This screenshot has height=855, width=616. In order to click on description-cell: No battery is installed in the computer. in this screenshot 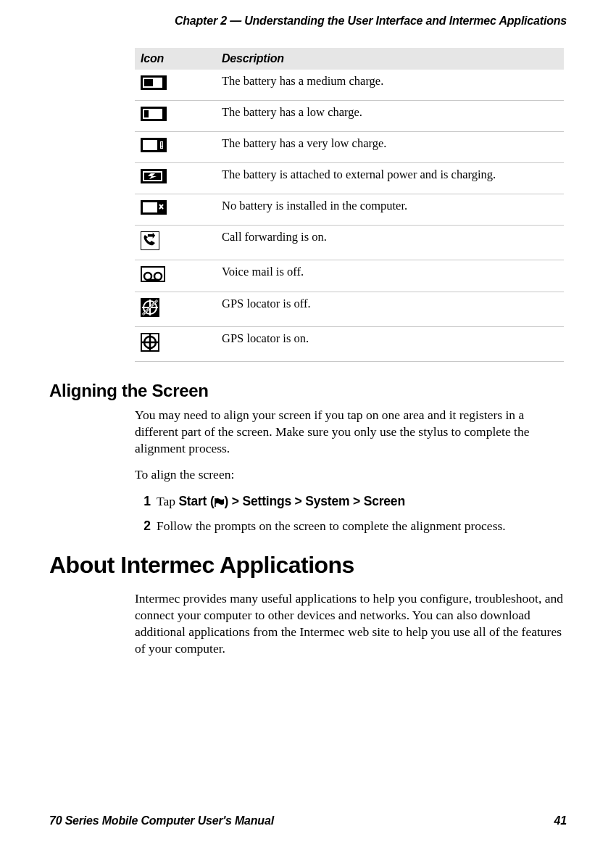, I will do `click(390, 210)`.